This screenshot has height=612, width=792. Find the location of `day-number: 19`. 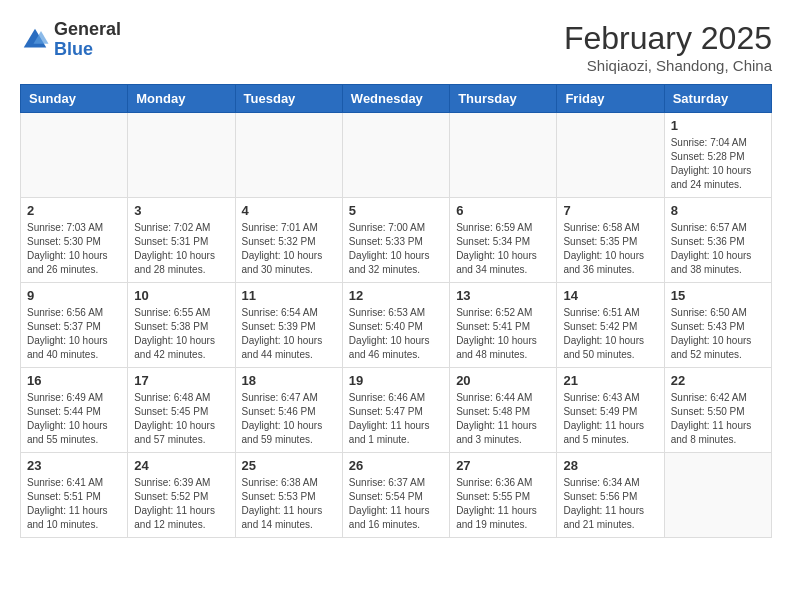

day-number: 19 is located at coordinates (396, 380).